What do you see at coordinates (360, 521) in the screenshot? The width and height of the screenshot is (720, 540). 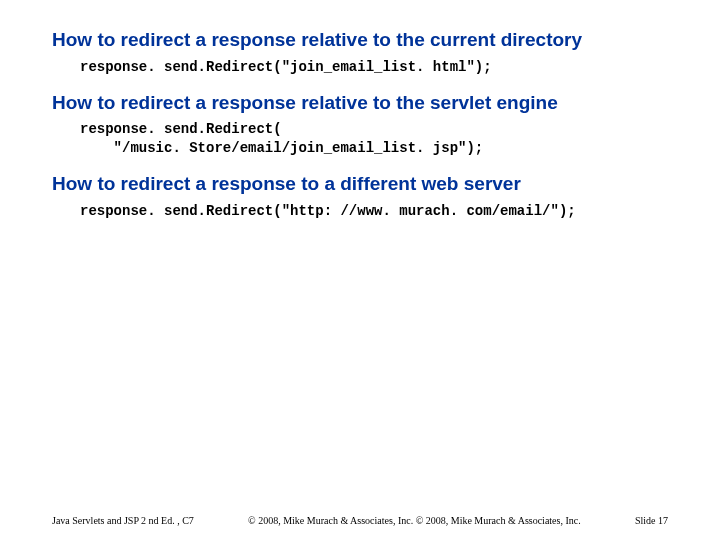 I see `footer: Java Servlets and JSP 2 nd Ed. , C7 © 20…` at bounding box center [360, 521].